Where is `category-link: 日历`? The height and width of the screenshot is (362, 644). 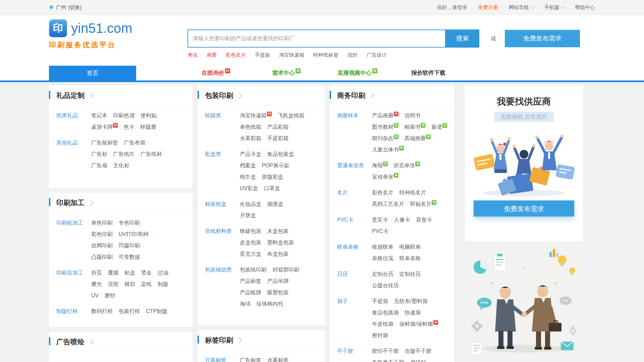 category-link: 日历 is located at coordinates (355, 280).